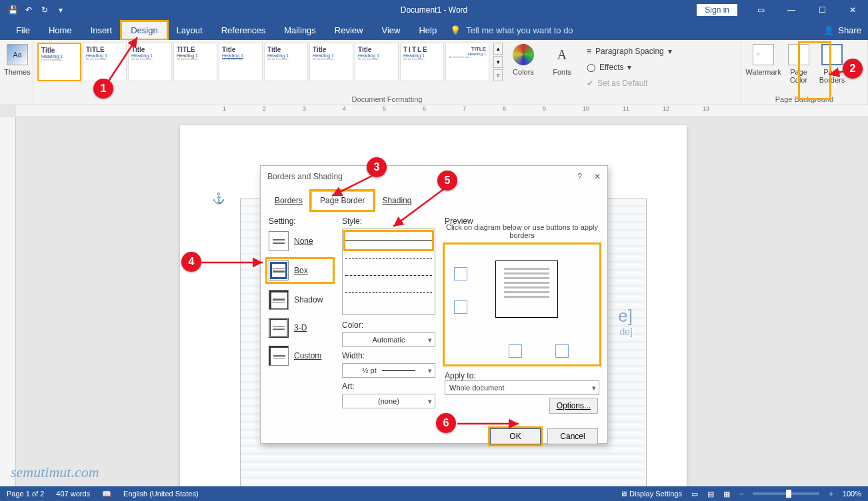 Image resolution: width=868 pixels, height=501 pixels. What do you see at coordinates (300, 31) in the screenshot?
I see `menu-mailings: Mailings` at bounding box center [300, 31].